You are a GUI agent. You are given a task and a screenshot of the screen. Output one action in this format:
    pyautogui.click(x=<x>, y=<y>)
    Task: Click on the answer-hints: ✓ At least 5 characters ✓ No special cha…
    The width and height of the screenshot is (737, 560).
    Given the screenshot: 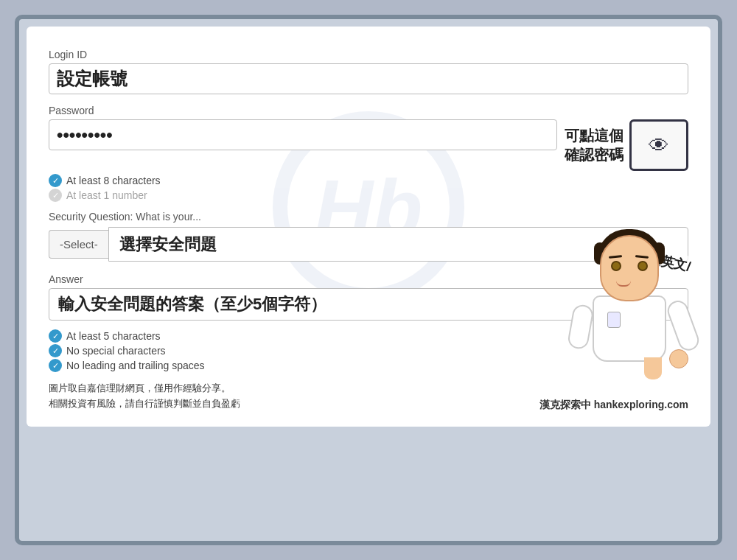 What is the action you would take?
    pyautogui.click(x=368, y=351)
    